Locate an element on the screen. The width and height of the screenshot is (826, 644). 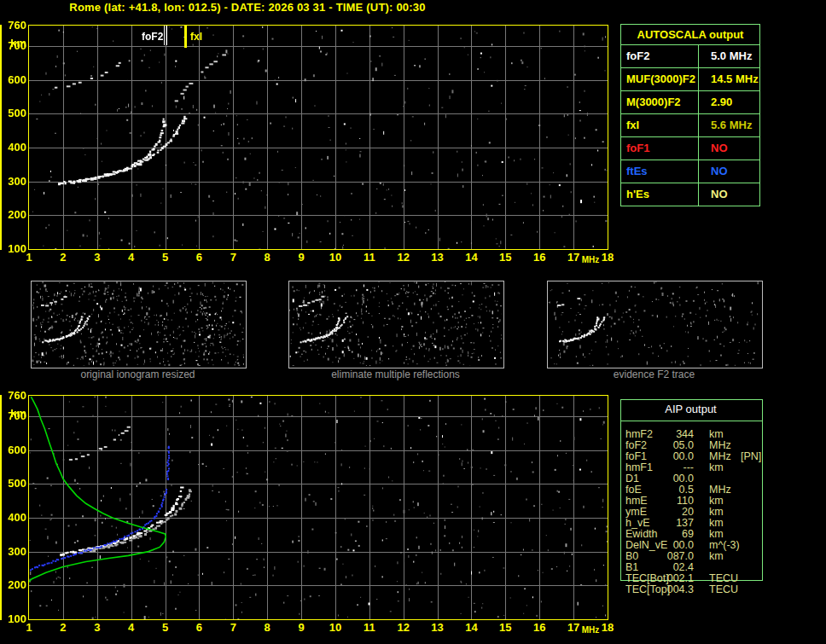
autoscala-row-label: ftEs is located at coordinates (660, 171).